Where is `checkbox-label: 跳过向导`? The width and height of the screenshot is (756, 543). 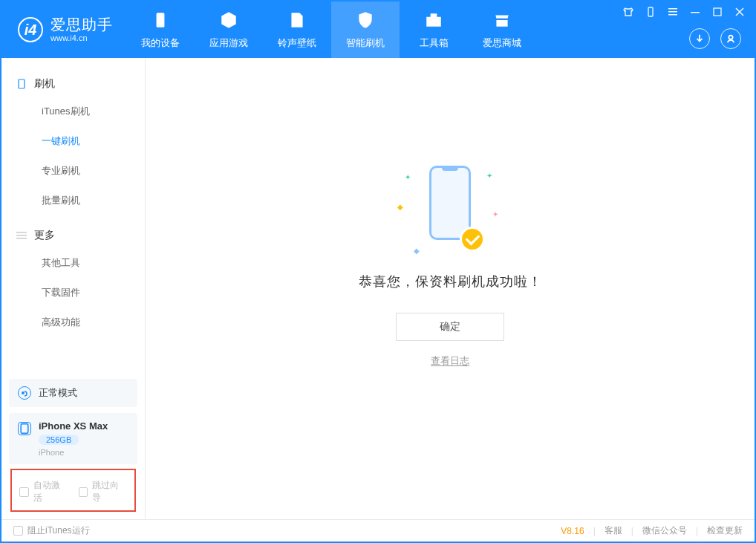 checkbox-label: 跳过向导 is located at coordinates (110, 492).